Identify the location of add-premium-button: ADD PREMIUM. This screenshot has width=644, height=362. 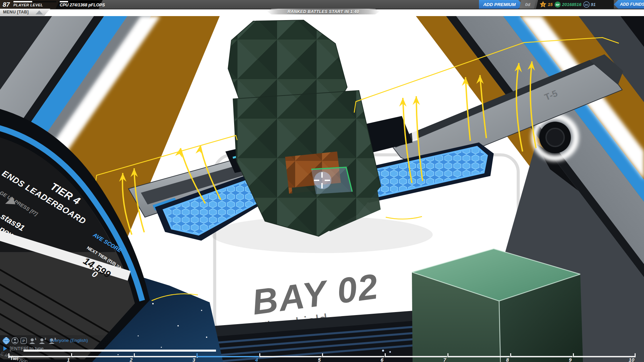
(501, 4).